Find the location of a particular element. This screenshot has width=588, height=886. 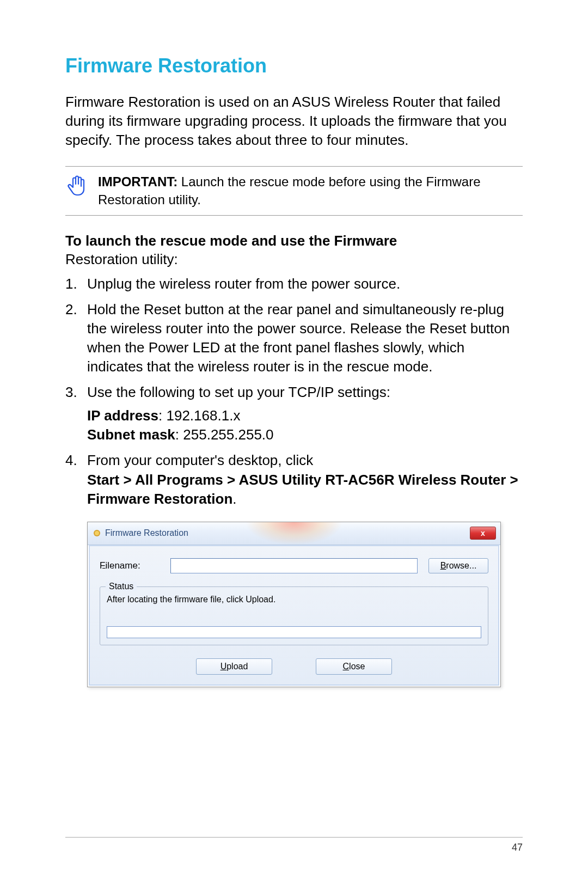

close-button: x is located at coordinates (483, 533).